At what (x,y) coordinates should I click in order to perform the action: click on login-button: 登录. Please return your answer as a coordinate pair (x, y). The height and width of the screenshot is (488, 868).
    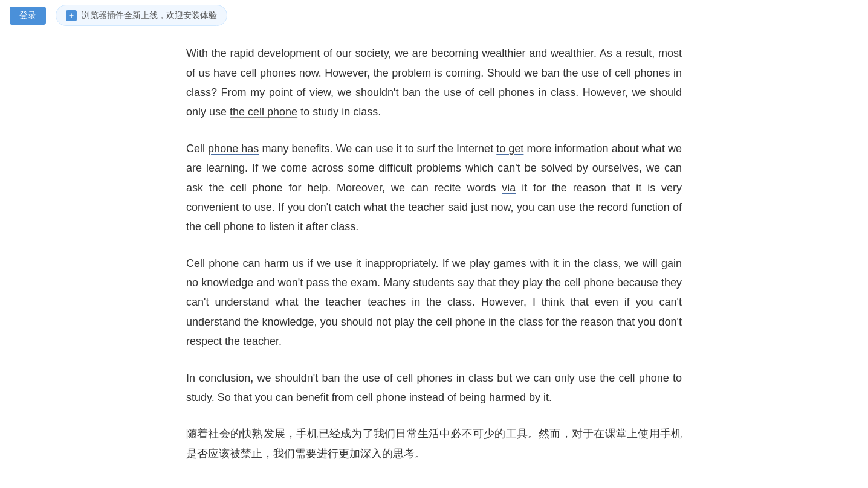
    Looking at the image, I should click on (28, 16).